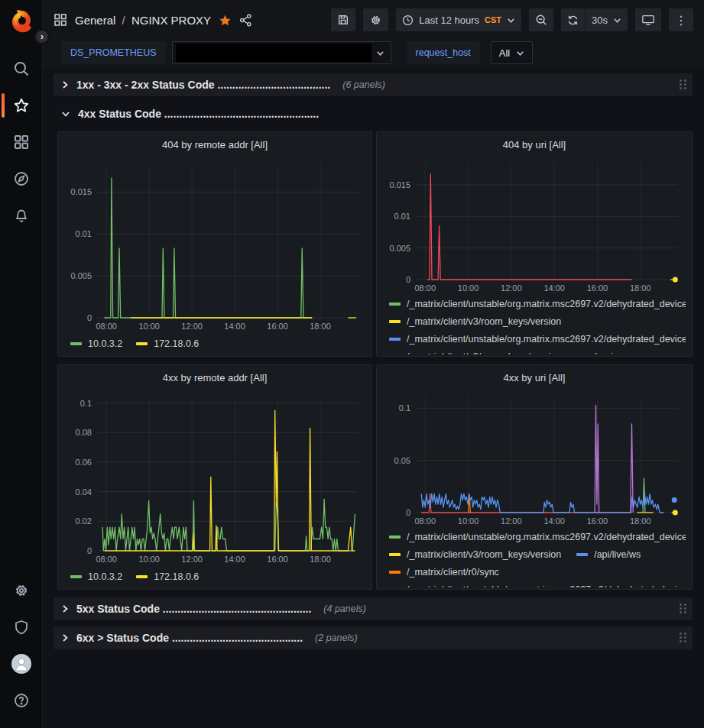 The height and width of the screenshot is (728, 704). Describe the element at coordinates (597, 351) in the screenshot. I see `legend-item: /sw.js` at that location.